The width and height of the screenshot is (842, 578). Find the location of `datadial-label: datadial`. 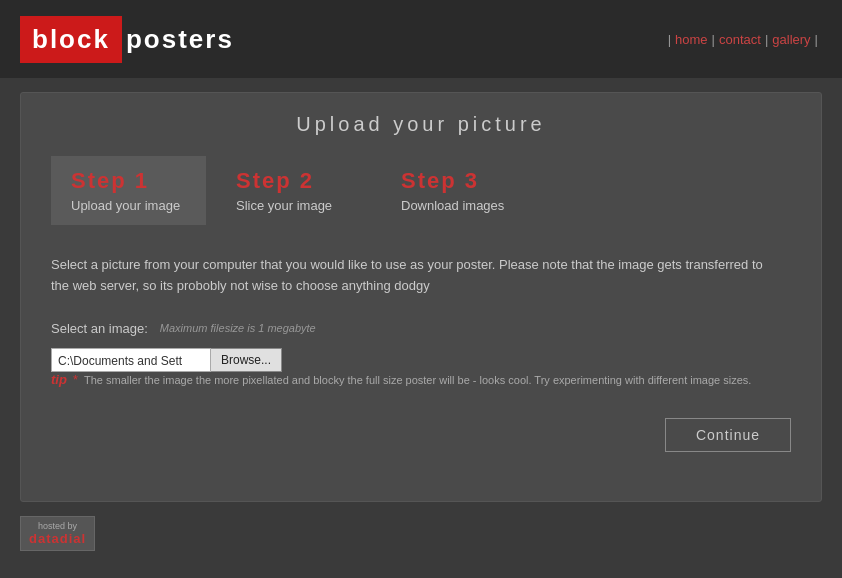

datadial-label: datadial is located at coordinates (58, 538).